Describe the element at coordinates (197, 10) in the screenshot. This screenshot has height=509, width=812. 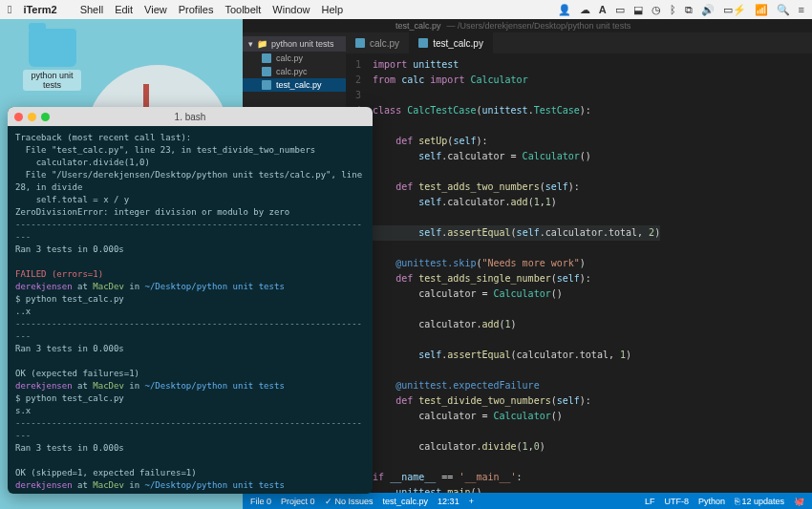
I see `menu-profiles: Profiles` at that location.